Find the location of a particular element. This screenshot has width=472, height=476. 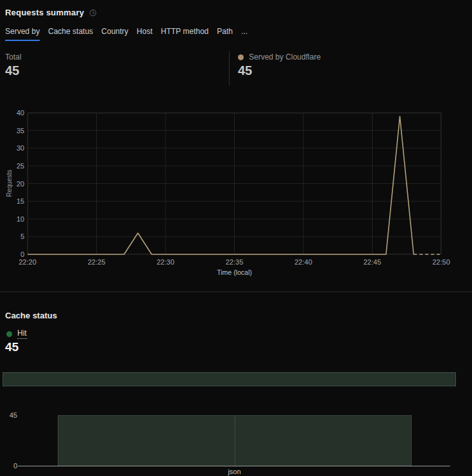

tab-country: Country is located at coordinates (115, 34).